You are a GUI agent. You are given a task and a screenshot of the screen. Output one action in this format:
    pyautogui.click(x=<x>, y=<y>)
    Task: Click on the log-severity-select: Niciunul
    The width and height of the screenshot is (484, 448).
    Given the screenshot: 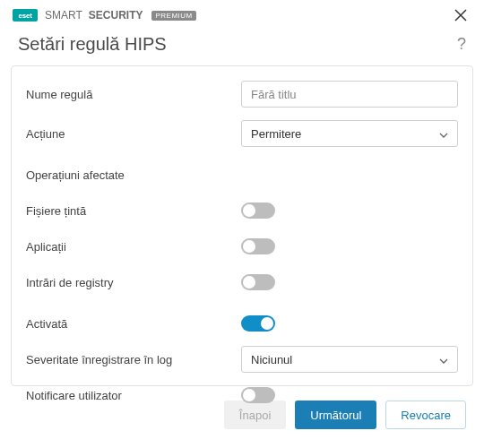 What is the action you would take?
    pyautogui.click(x=350, y=359)
    